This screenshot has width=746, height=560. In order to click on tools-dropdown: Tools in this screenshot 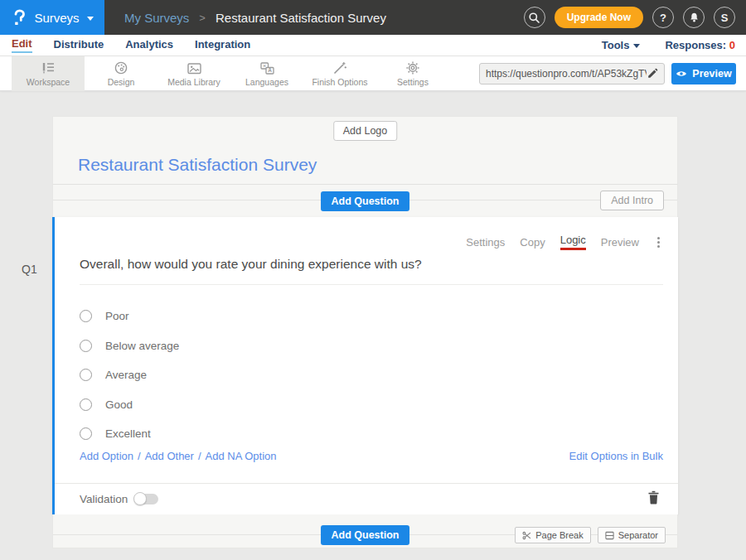, I will do `click(622, 45)`.